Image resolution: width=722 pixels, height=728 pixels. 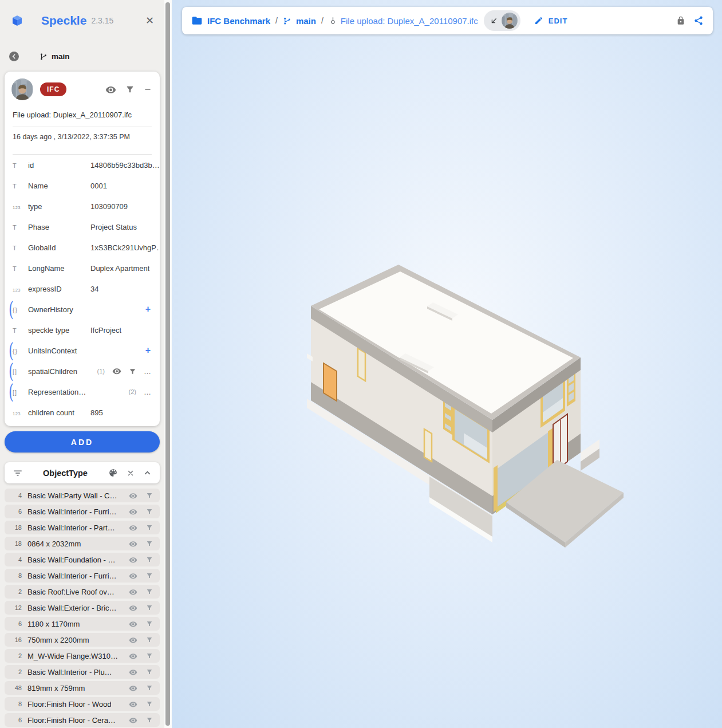 I want to click on property-value: 1xS3BCk291UvhgP…, so click(x=125, y=247).